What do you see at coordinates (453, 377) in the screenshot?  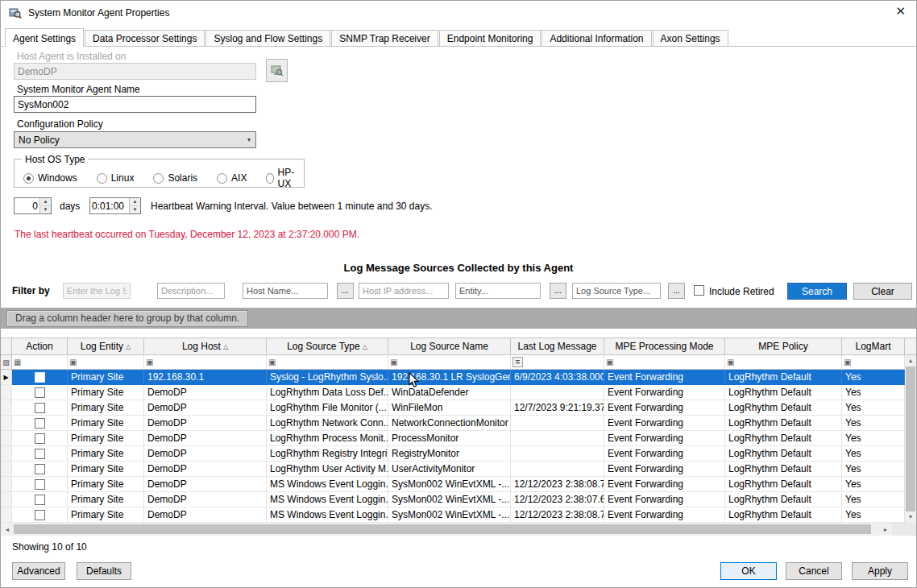 I see `grid-row: ▶Primary Site192.168.30.1Syslog - LogRhy…` at bounding box center [453, 377].